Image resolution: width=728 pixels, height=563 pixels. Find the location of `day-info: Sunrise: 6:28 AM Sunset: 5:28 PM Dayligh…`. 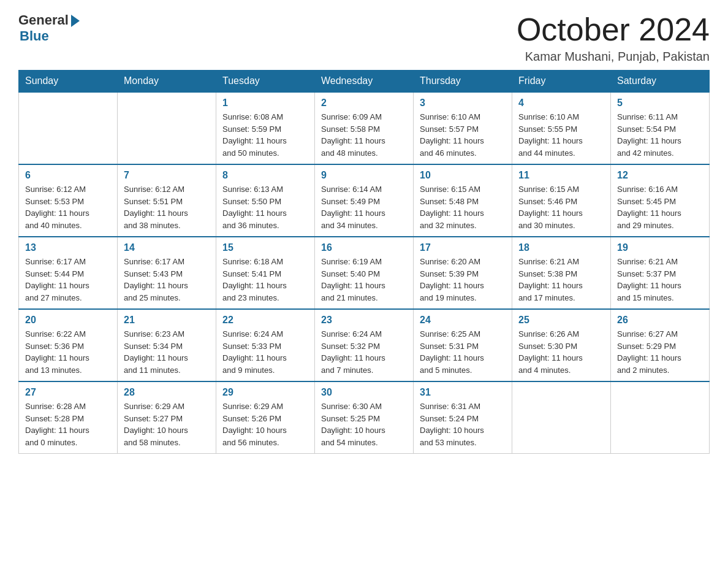

day-info: Sunrise: 6:28 AM Sunset: 5:28 PM Dayligh… is located at coordinates (68, 424).